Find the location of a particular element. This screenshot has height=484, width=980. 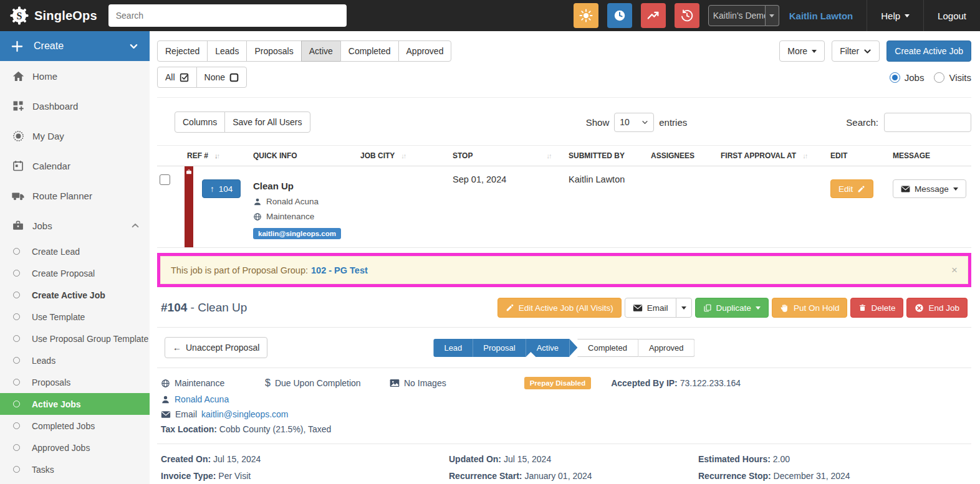

account-selector-caret-button is located at coordinates (772, 16).